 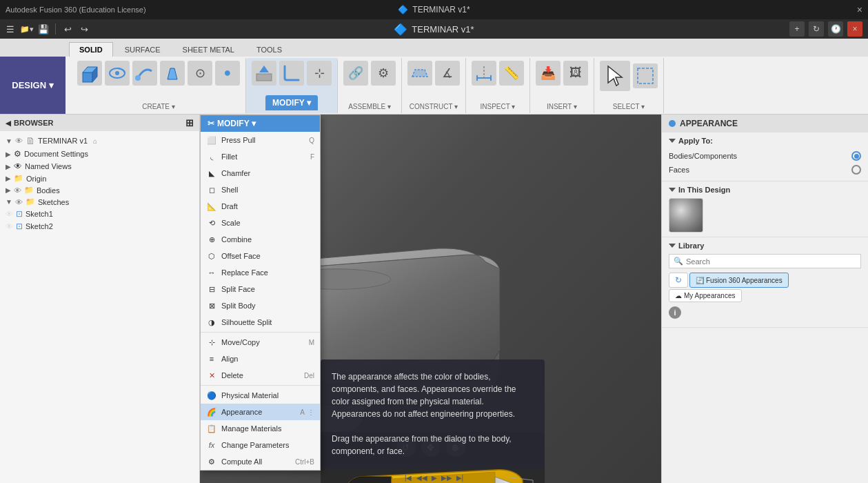 I want to click on tab-solid: SOLID, so click(x=91, y=50).